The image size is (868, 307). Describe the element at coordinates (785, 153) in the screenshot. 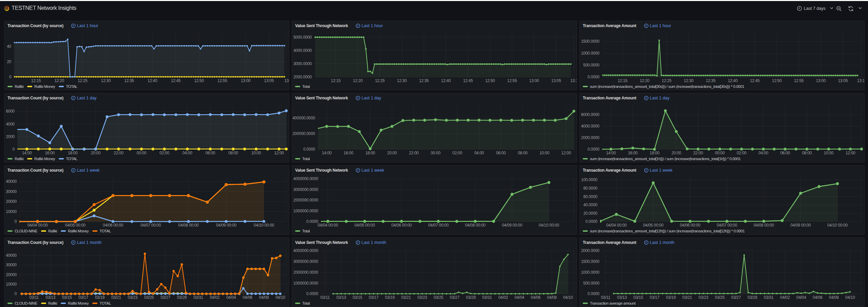

I see `svg-text: 06:00` at that location.